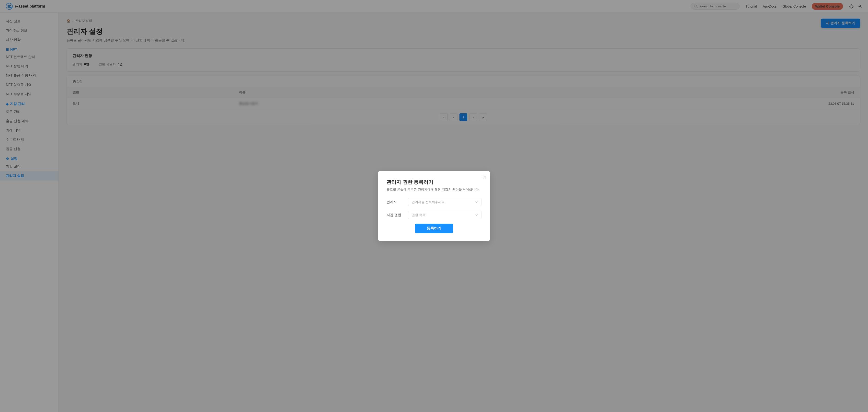  Describe the element at coordinates (434, 206) in the screenshot. I see `admin-register-modal: ✕ 관리자 권한 등록하기 글로벌 콘솔에 등록된 관리자에게 해당 지갑의 권…` at that location.